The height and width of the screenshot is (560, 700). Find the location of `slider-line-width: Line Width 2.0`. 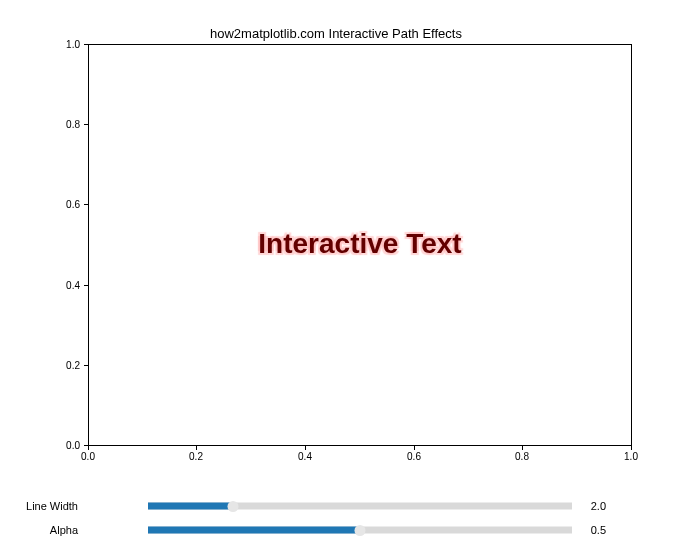

slider-line-width: Line Width 2.0 is located at coordinates (360, 506).